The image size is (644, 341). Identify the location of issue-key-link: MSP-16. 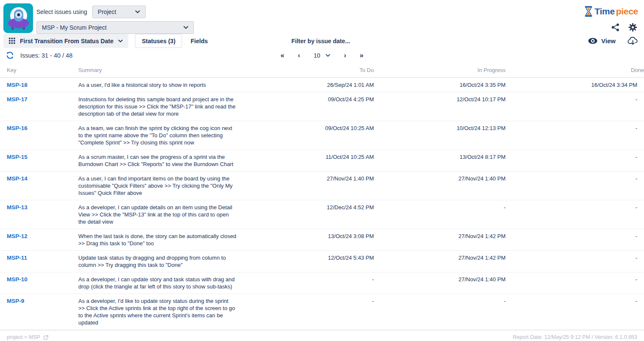
(17, 128).